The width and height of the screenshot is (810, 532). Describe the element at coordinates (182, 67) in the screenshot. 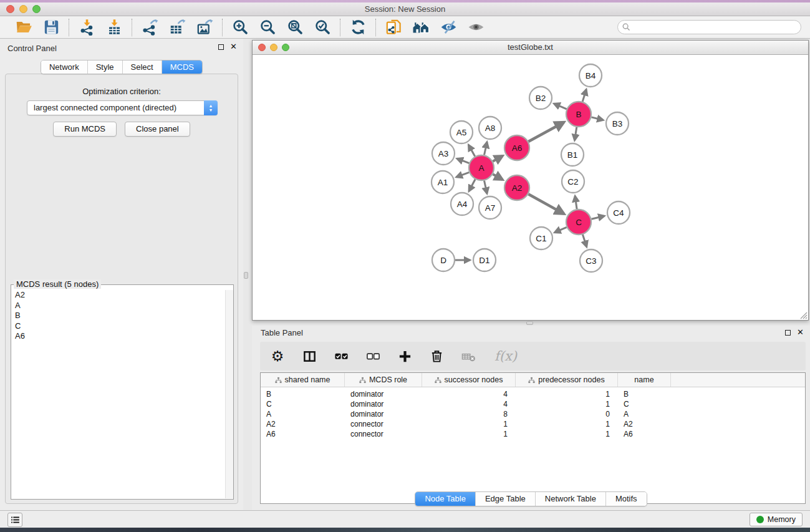

I see `tab-mcds: MCDS` at that location.